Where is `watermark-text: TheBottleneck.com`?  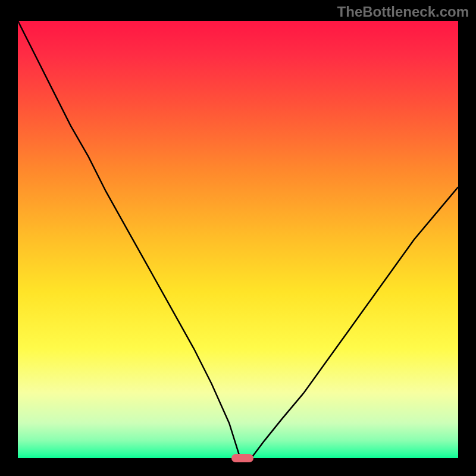
watermark-text: TheBottleneck.com is located at coordinates (403, 12).